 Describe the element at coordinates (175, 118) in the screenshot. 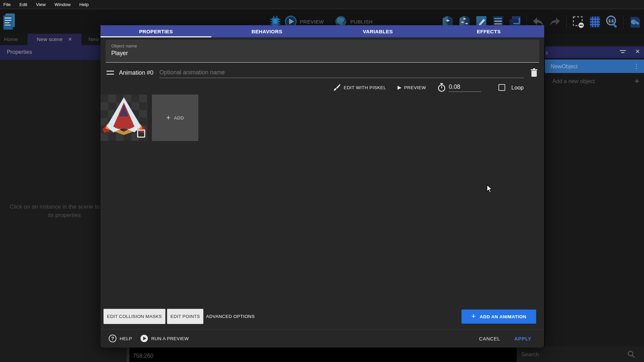

I see `add-frame-button: + ADD` at that location.